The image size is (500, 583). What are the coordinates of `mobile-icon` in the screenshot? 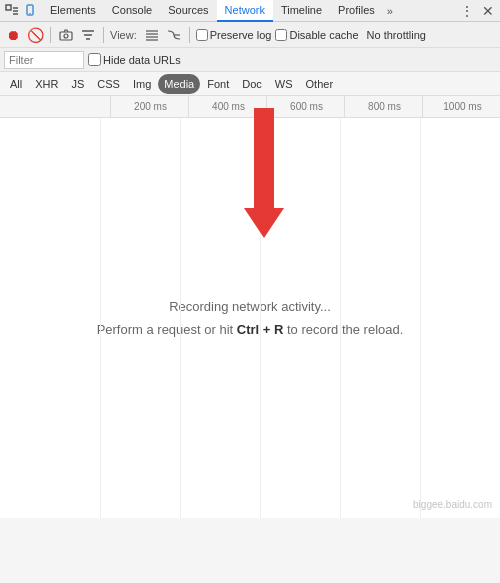 It's located at (30, 11).